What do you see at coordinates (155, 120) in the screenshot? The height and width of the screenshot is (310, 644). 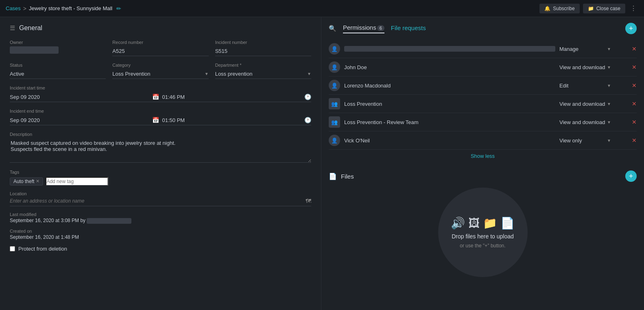 I see `calendar-end-icon: 📅` at bounding box center [155, 120].